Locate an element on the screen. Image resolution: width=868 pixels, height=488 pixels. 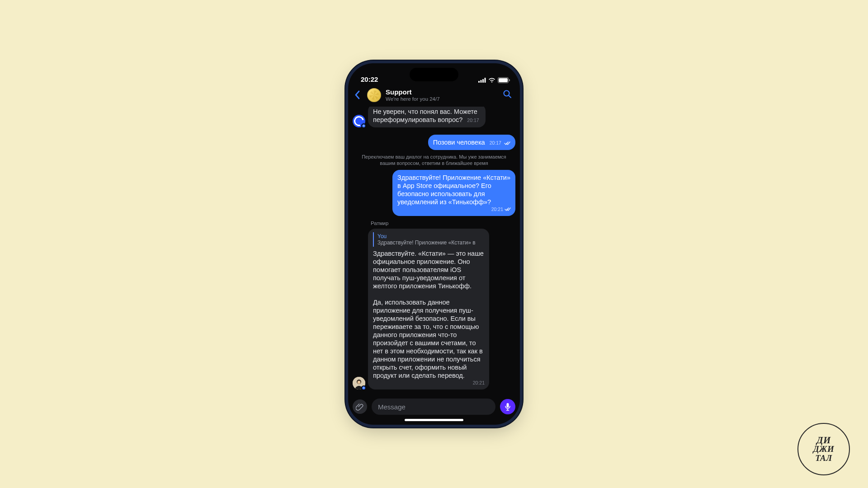
chat-header: Support We're here for you 24/7 is located at coordinates (434, 96).